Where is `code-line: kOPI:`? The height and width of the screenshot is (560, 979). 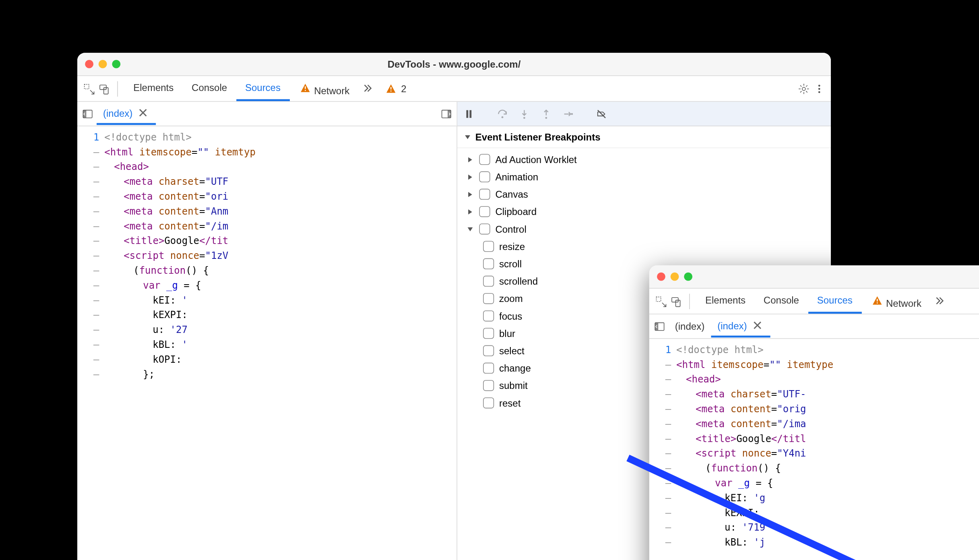 code-line: kOPI: is located at coordinates (280, 360).